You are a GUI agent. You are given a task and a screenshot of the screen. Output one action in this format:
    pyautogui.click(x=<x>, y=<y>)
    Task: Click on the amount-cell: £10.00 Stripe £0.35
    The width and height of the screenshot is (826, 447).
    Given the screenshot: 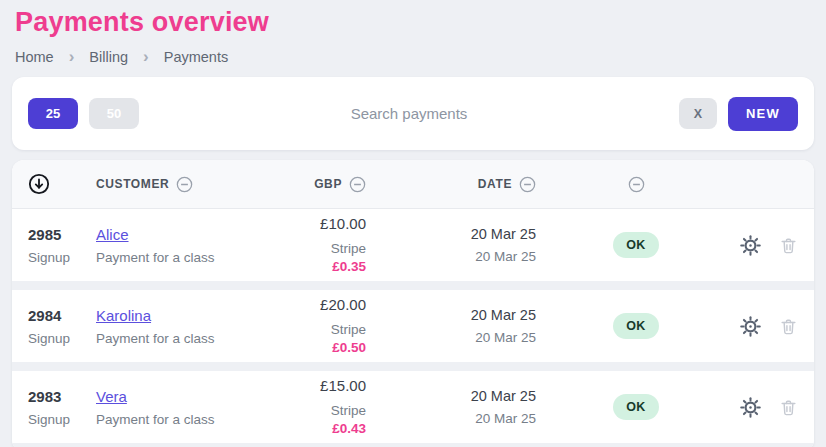 What is the action you would take?
    pyautogui.click(x=331, y=245)
    